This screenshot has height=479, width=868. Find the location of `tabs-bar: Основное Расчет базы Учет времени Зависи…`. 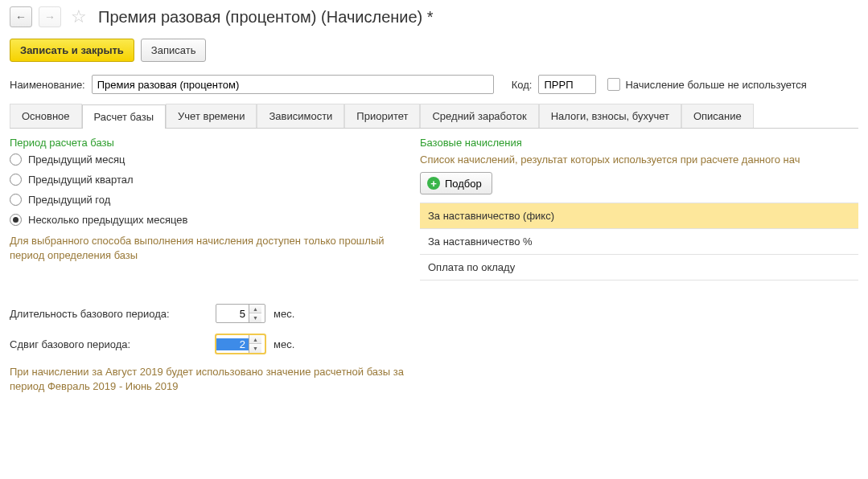

tabs-bar: Основное Расчет базы Учет времени Зависи… is located at coordinates (434, 116).